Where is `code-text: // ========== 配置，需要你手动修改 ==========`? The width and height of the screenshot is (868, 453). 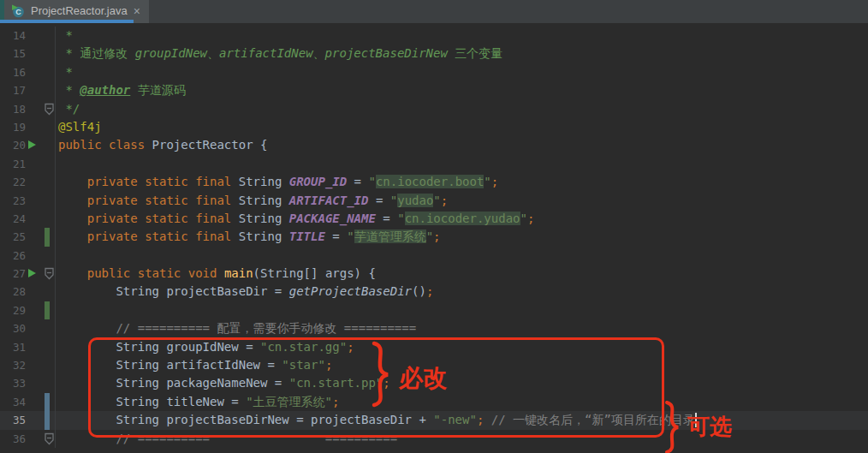 code-text: // ========== 配置，需要你手动修改 ========== is located at coordinates (236, 329).